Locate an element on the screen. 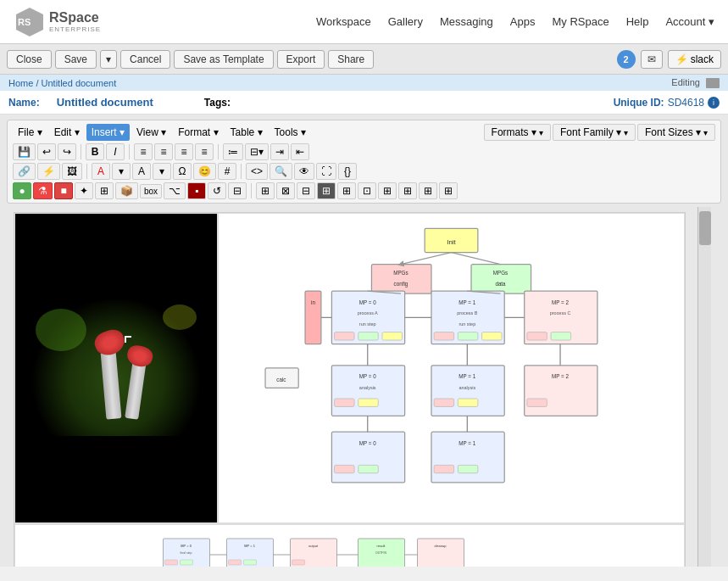  svg-text: MP = 1 is located at coordinates (249, 546).